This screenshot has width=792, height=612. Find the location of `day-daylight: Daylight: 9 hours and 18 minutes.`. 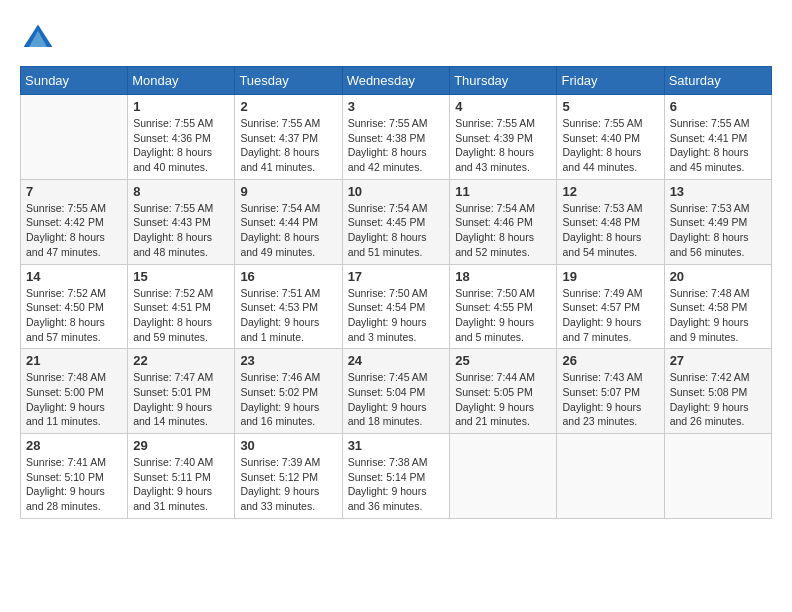

day-daylight: Daylight: 9 hours and 18 minutes. is located at coordinates (388, 414).